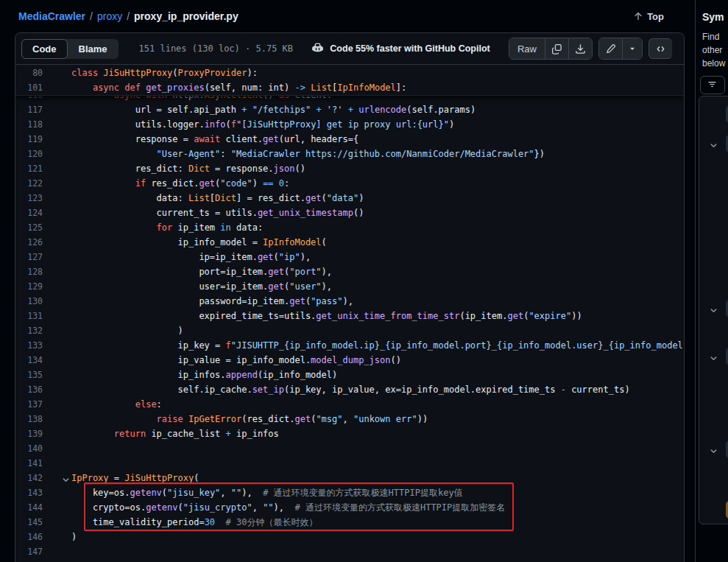  I want to click on breadcrumb: MediaCrawler / proxy / proxy_ip_provider…, so click(128, 16).